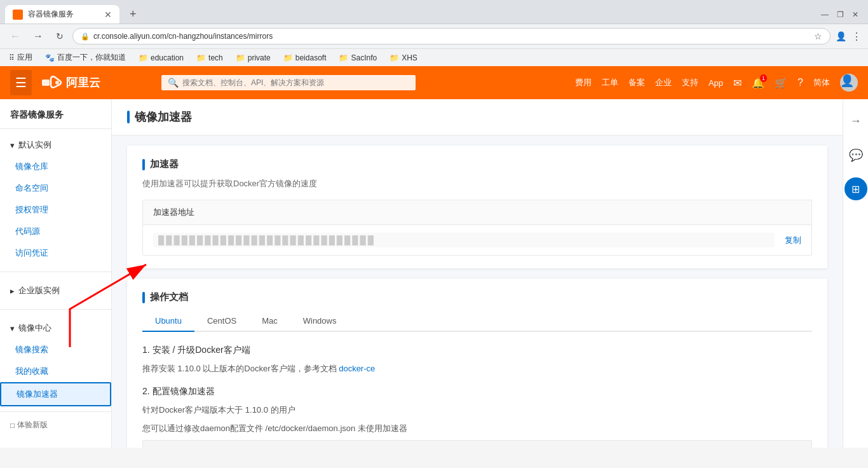 The image size is (868, 468). What do you see at coordinates (801, 83) in the screenshot?
I see `help-icon: ?` at bounding box center [801, 83].